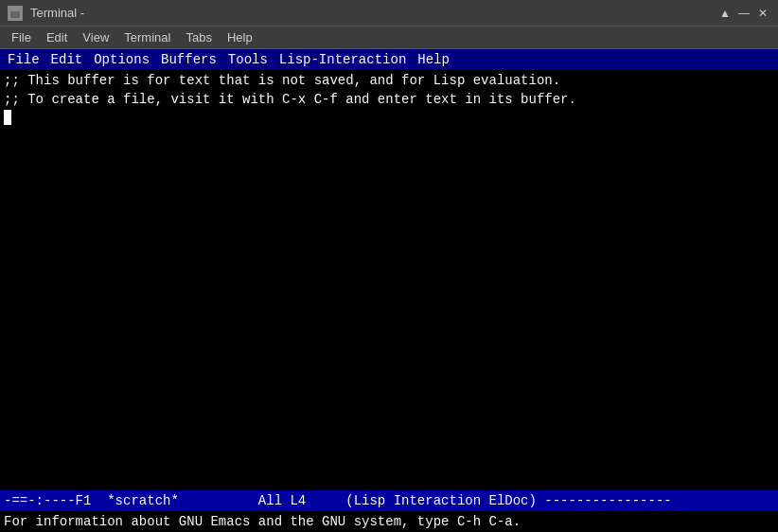 This screenshot has height=532, width=778. Describe the element at coordinates (57, 38) in the screenshot. I see `terminal-menu-edit: Edit` at that location.